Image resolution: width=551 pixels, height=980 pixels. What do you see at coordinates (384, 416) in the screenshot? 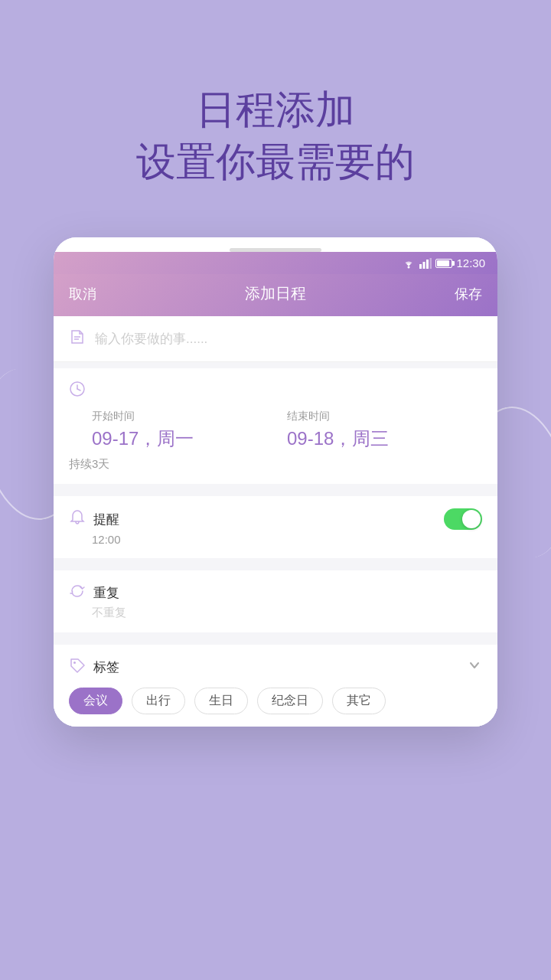
I see `end-time-label: 结束时间` at bounding box center [384, 416].